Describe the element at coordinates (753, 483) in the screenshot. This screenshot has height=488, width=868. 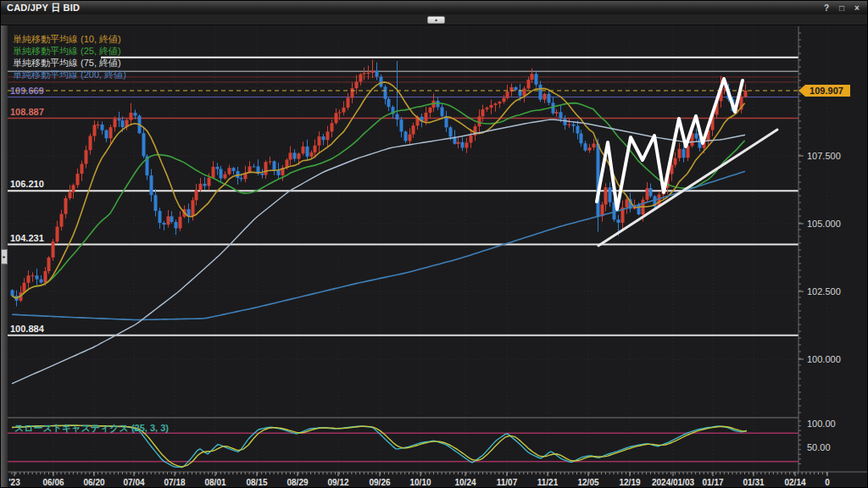
I see `x-axis-label: 01/31` at that location.